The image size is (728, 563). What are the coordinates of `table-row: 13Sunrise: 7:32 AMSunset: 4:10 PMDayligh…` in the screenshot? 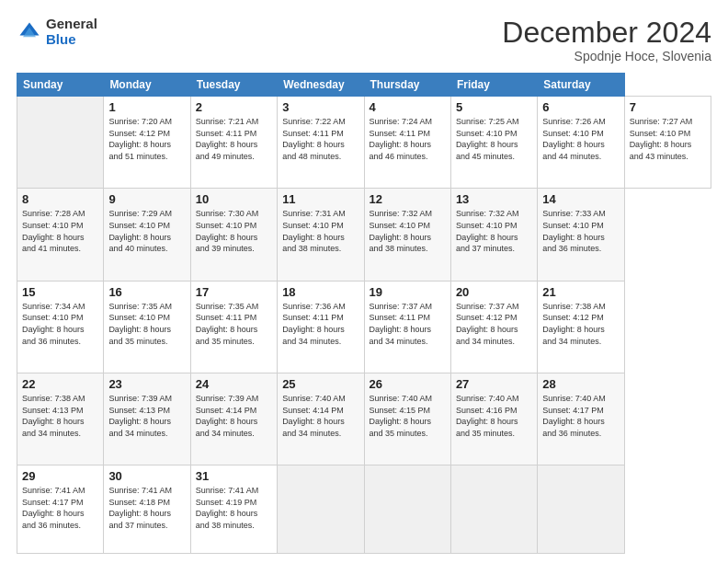 It's located at (494, 235).